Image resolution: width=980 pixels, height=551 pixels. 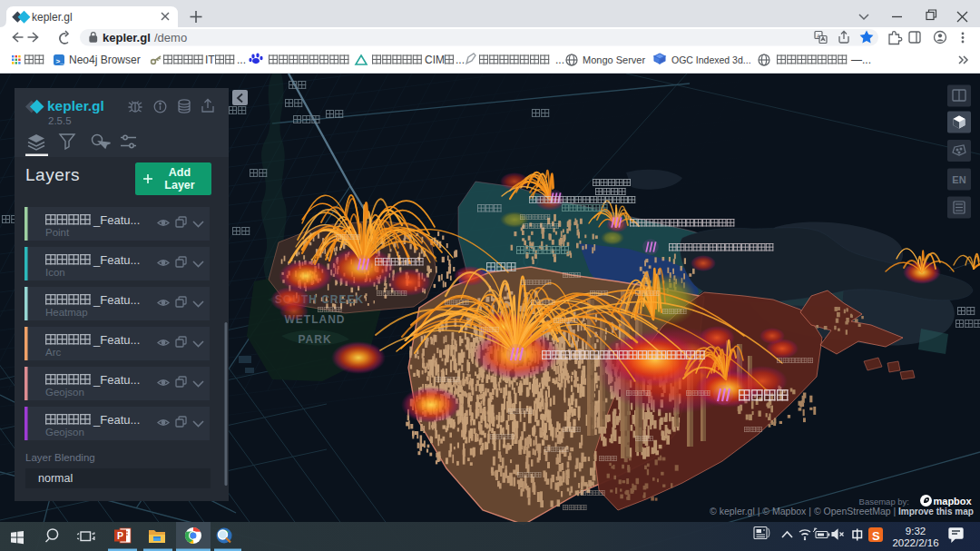 I want to click on svg-text: Point, so click(x=58, y=232).